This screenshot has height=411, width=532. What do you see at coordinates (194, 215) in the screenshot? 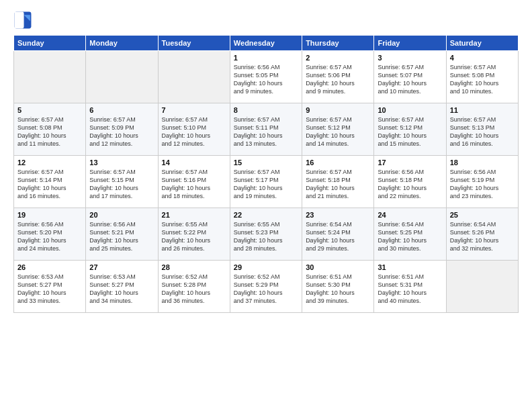
I see `day-number: 21` at bounding box center [194, 215].